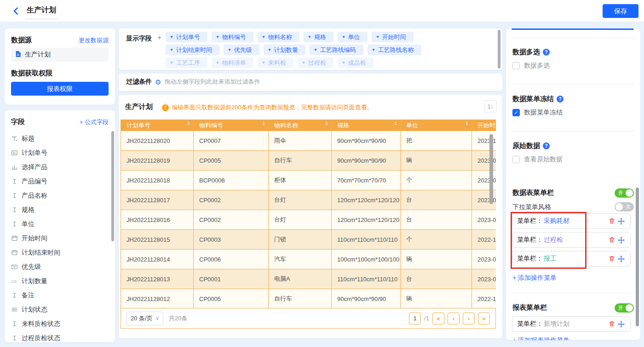 Image resolution: width=644 pixels, height=347 pixels. What do you see at coordinates (469, 319) in the screenshot?
I see `next-page-button: ›` at bounding box center [469, 319].